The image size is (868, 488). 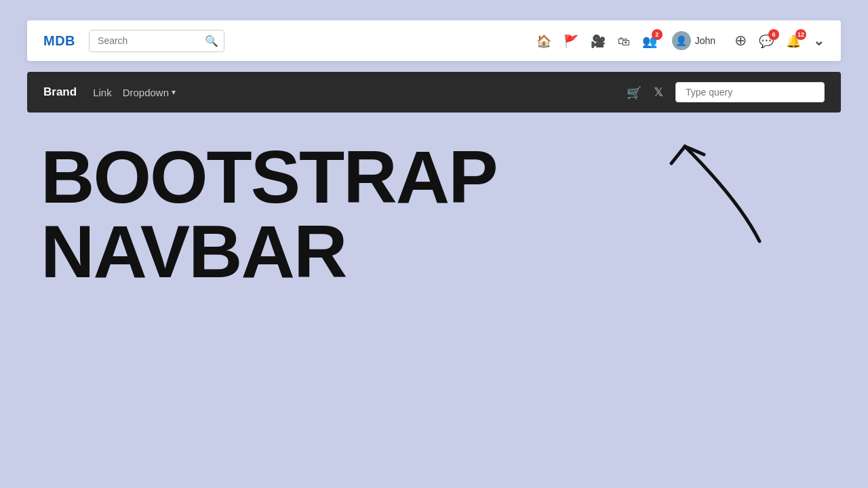 I want to click on users-icon: 2, so click(x=650, y=41).